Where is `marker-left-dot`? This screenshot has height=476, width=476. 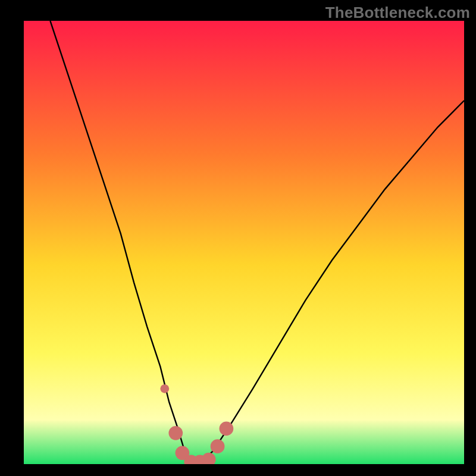 marker-left-dot is located at coordinates (164, 389).